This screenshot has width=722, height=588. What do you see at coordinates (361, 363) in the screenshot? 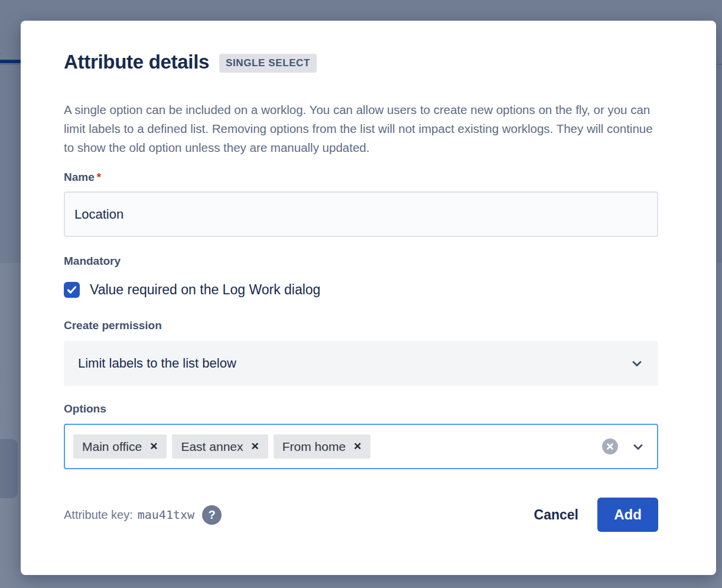
I see `create-permission-select: Limit labels to the list below` at bounding box center [361, 363].